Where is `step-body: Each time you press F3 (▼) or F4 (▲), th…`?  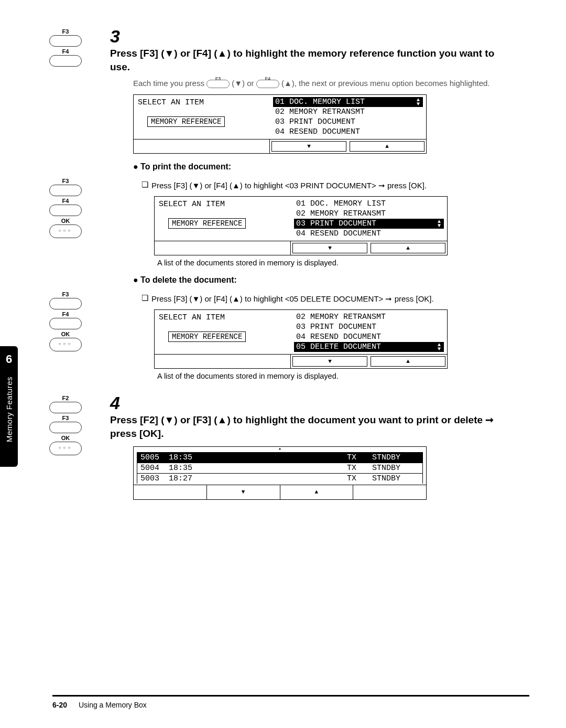
step-body: Each time you press F3 (▼) or F4 (▲), th… is located at coordinates (331, 83).